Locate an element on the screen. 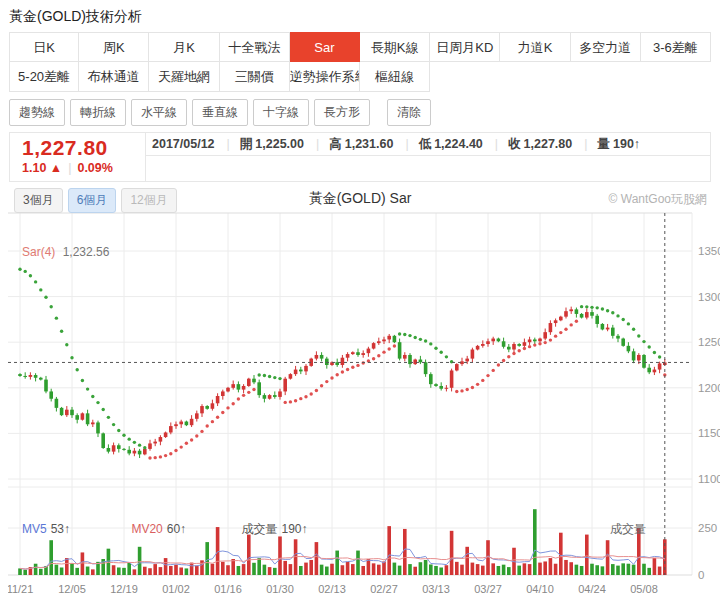 The height and width of the screenshot is (594, 720). trend-line-button: 趨勢線 is located at coordinates (37, 112).